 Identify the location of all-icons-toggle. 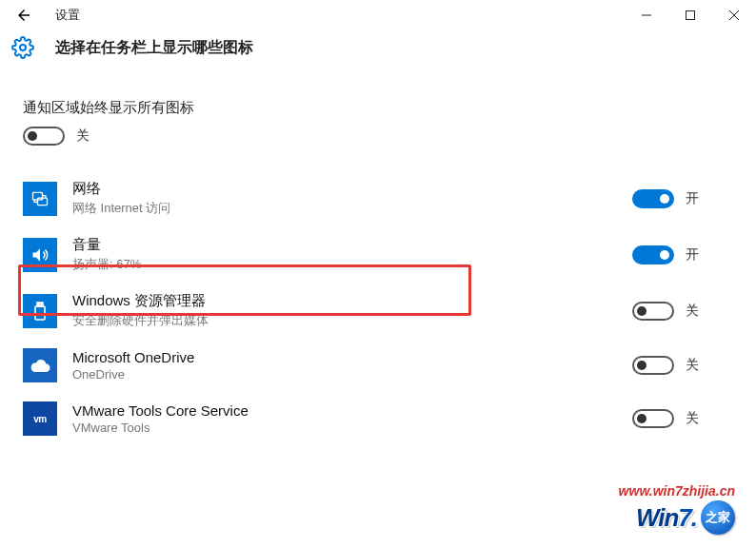
(44, 136).